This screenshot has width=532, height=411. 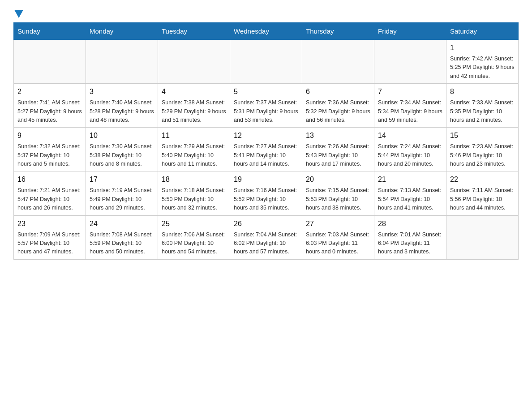 What do you see at coordinates (266, 237) in the screenshot?
I see `calendar-week-row: 23Sunrise: 7:09 AM Sunset: 5:57 PM Dayli…` at bounding box center [266, 237].